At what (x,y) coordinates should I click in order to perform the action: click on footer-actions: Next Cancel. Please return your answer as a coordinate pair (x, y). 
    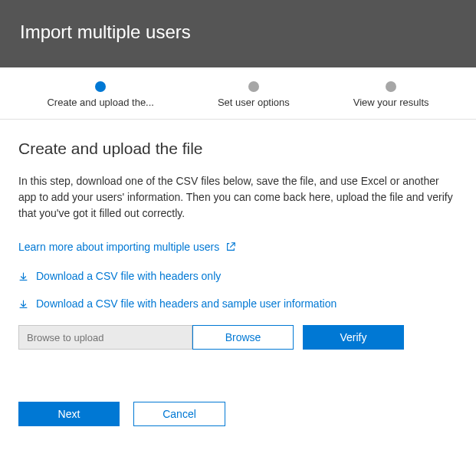
    Looking at the image, I should click on (238, 422).